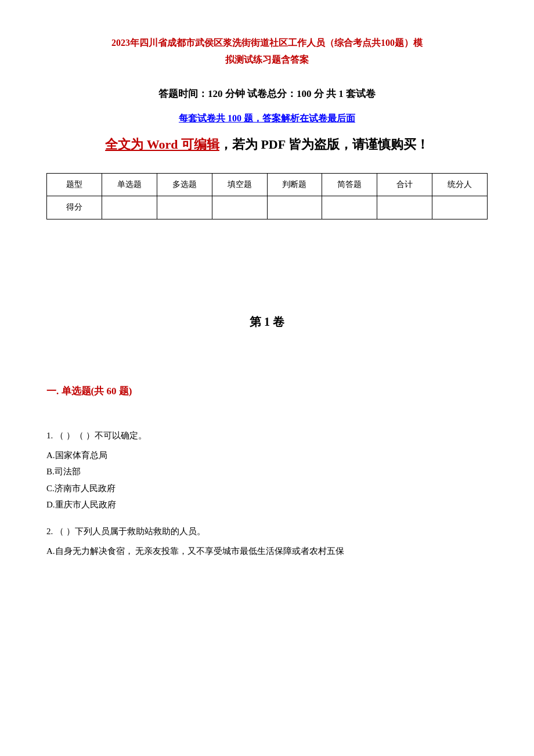  Describe the element at coordinates (129, 208) in the screenshot. I see `score-single` at that location.